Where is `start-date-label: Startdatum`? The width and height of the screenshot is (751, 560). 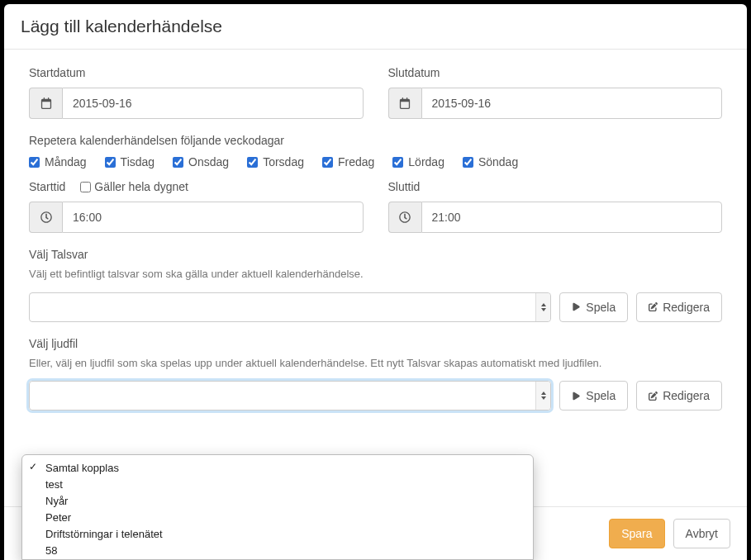
start-date-label: Startdatum is located at coordinates (197, 73).